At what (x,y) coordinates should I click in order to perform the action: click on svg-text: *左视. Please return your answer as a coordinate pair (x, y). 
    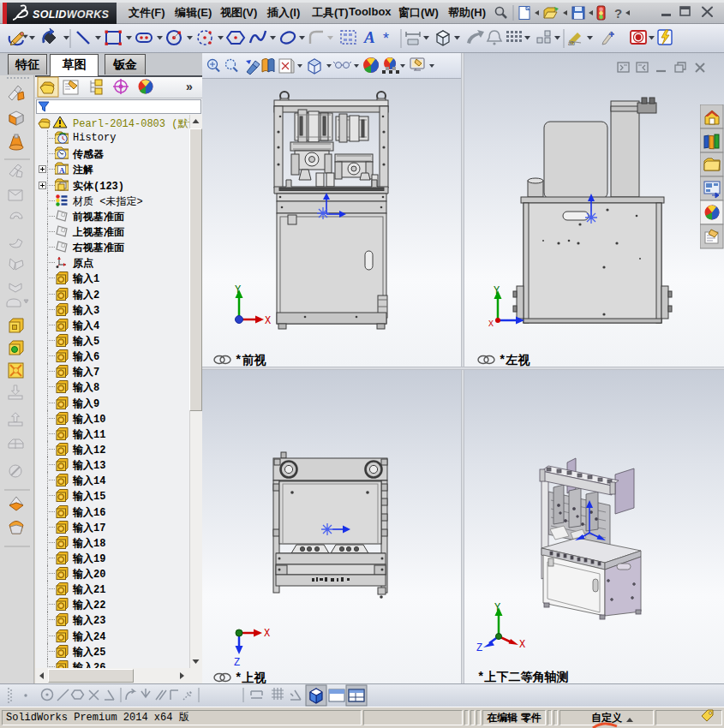
    Looking at the image, I should click on (514, 360).